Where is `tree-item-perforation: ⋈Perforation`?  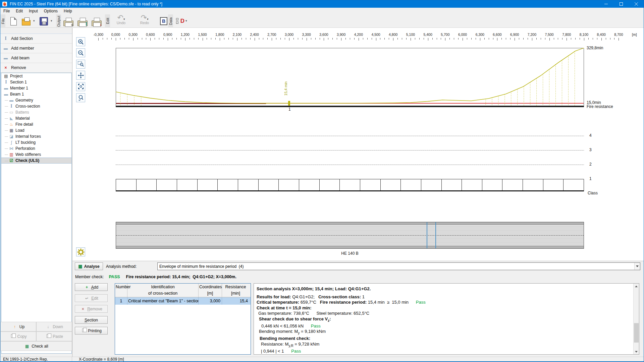 tree-item-perforation: ⋈Perforation is located at coordinates (36, 148).